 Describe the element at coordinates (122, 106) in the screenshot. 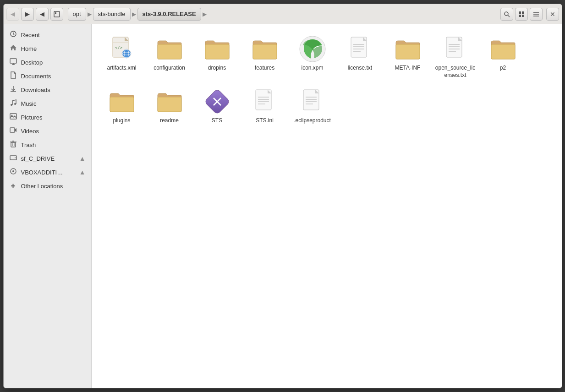

I see `file-item-plugins: plugins` at that location.